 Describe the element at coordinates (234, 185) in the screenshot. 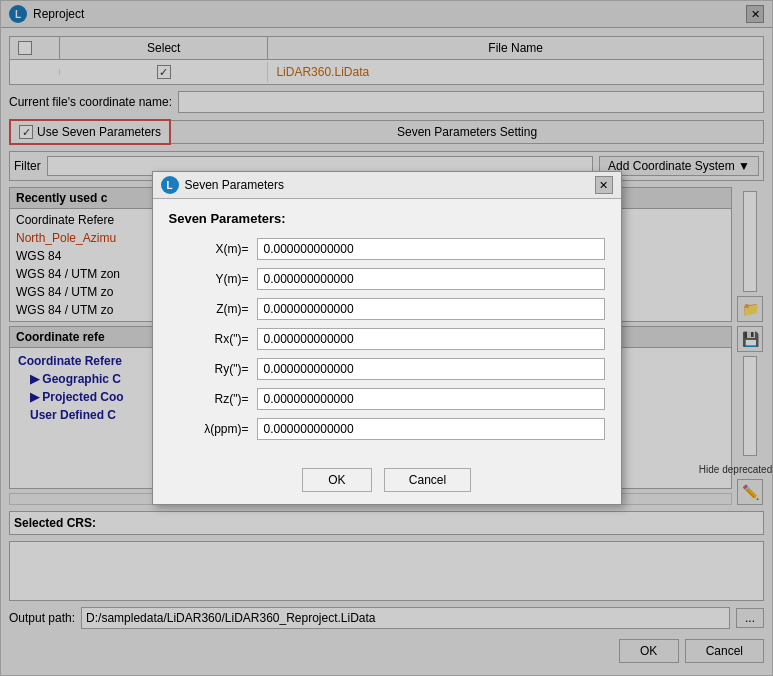

I see `modal-title: Seven Parameters` at that location.